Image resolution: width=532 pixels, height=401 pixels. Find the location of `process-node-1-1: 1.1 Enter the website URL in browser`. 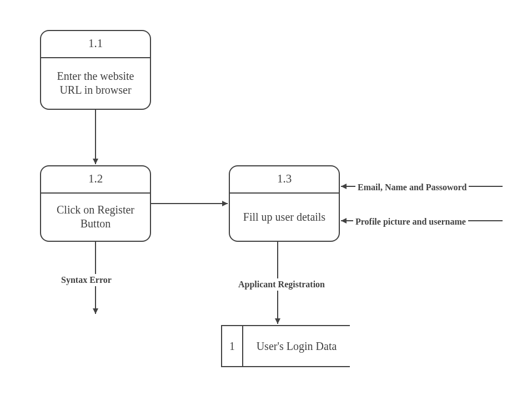

process-node-1-1: 1.1 Enter the website URL in browser is located at coordinates (96, 70).